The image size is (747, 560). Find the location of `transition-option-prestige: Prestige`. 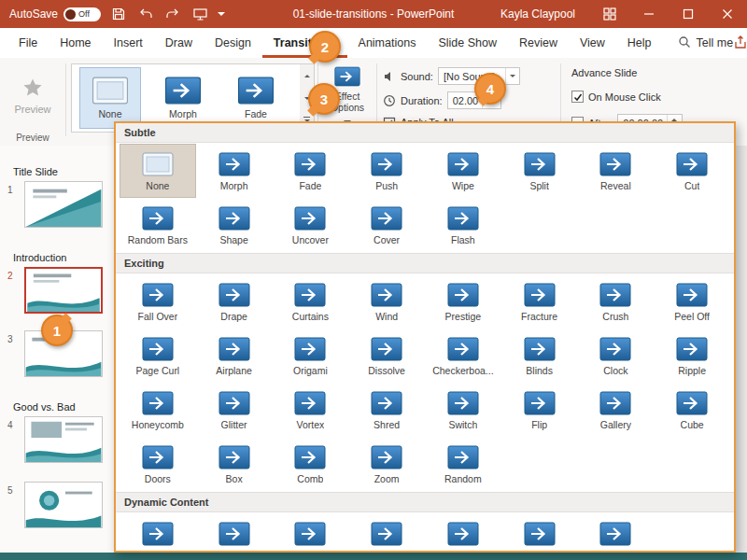

transition-option-prestige: Prestige is located at coordinates (463, 301).